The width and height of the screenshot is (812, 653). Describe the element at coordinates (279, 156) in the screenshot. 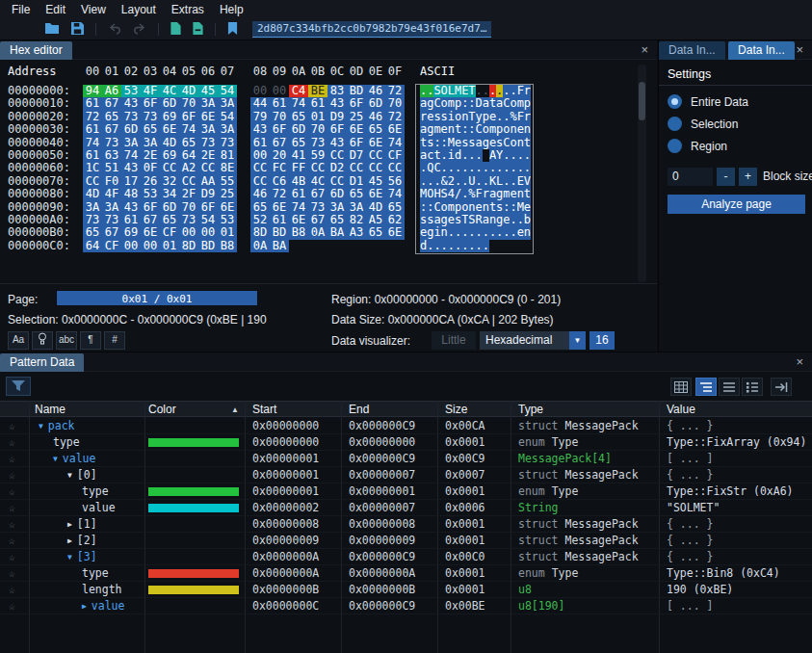

I see `hex-byte: 20` at that location.